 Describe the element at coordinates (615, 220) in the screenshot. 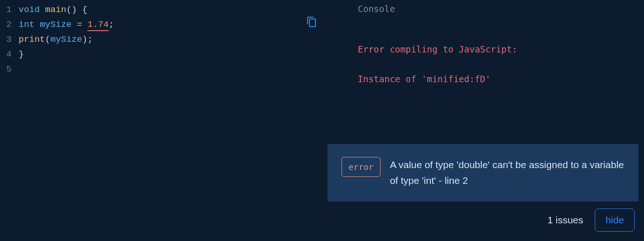

I see `hide-button: hide` at that location.